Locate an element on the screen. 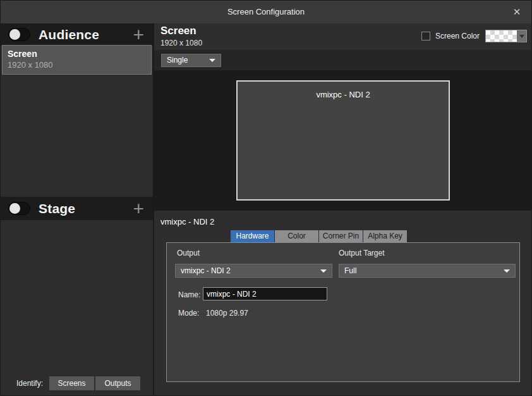 This screenshot has height=396, width=532. screen-resolution: 1920 x 1080 is located at coordinates (181, 43).